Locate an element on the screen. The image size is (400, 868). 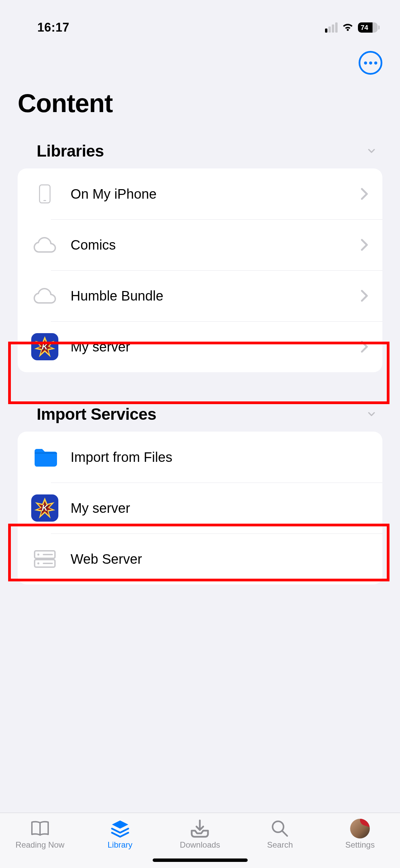
battery-indicator: 74 is located at coordinates (369, 28).